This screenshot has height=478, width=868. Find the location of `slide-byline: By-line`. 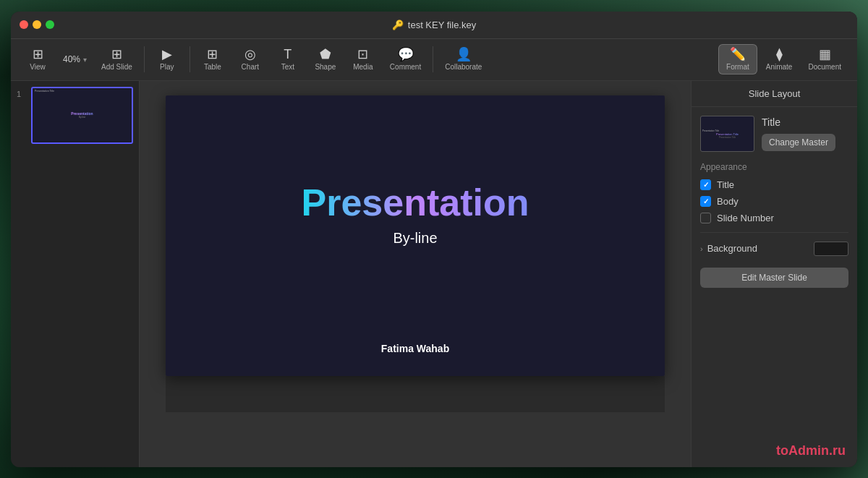

slide-byline: By-line is located at coordinates (415, 239).